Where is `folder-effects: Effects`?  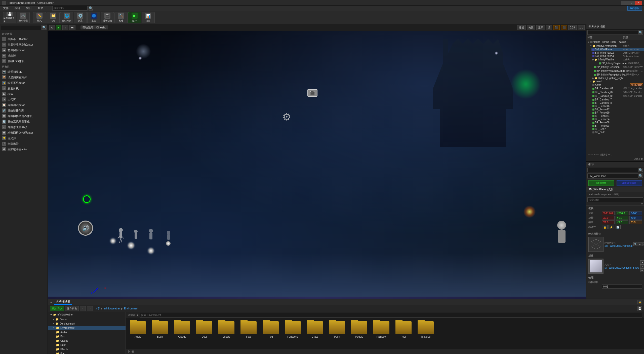
folder-effects: Effects is located at coordinates (226, 330).